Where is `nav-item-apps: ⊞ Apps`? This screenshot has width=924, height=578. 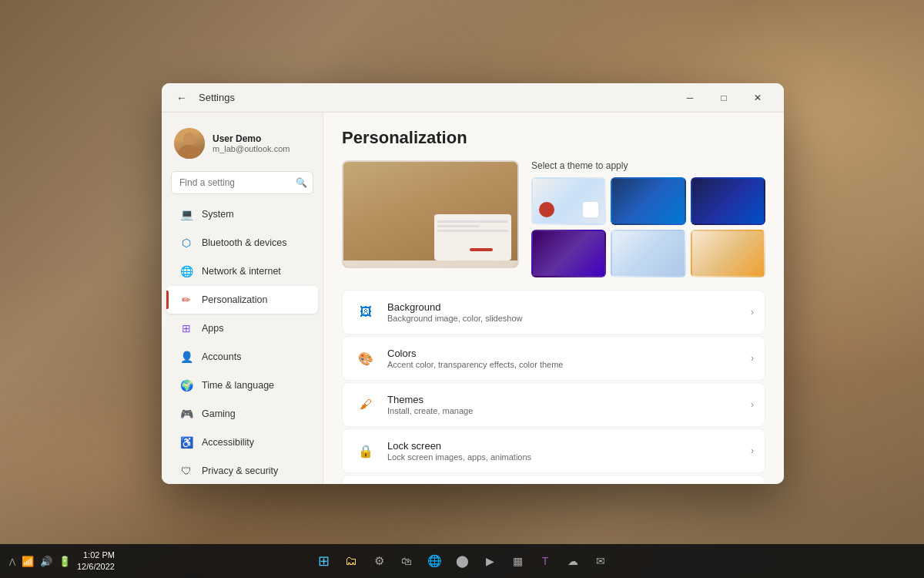
nav-item-apps: ⊞ Apps is located at coordinates (242, 328).